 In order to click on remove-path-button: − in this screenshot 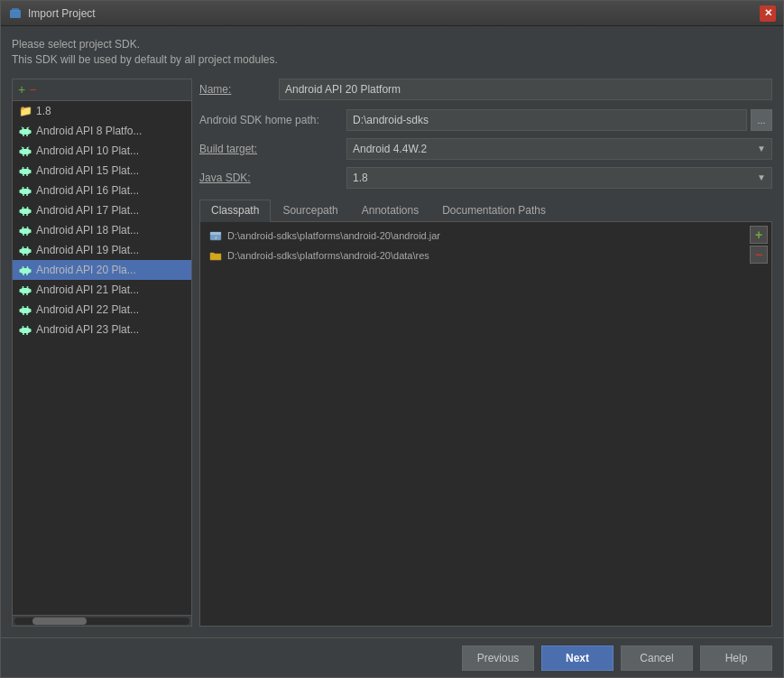, I will do `click(759, 255)`.